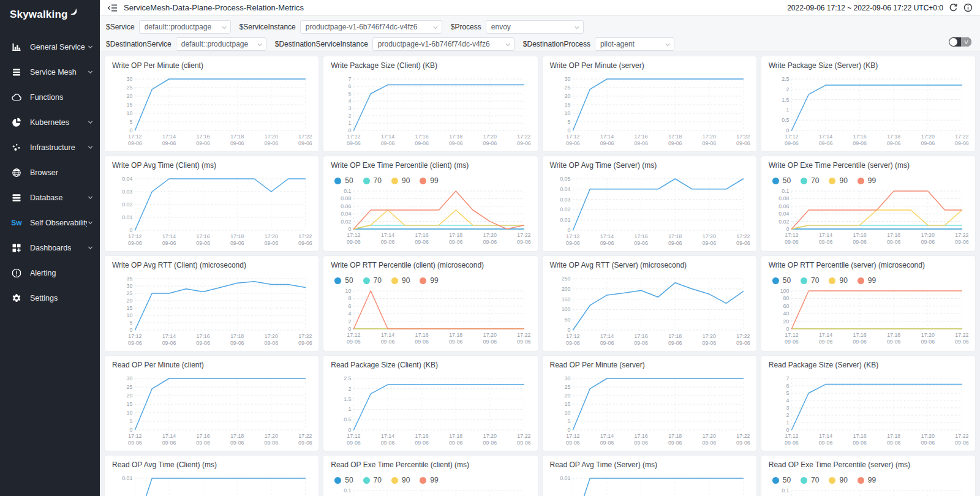  Describe the element at coordinates (50, 147) in the screenshot. I see `sidebar-item-infrastructure: Infrastructure` at that location.